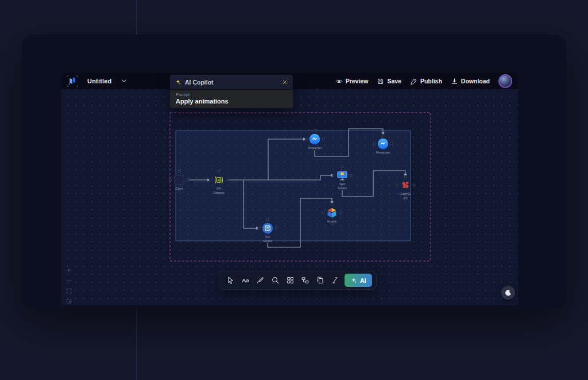 This screenshot has height=380, width=588. I want to click on ai-tool-button: AI, so click(358, 281).